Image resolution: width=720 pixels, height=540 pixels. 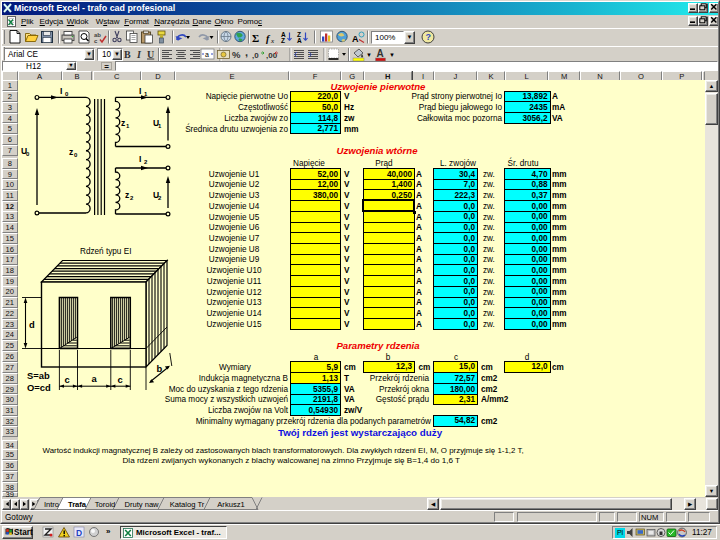 What do you see at coordinates (52, 504) in the screenshot?
I see `svg-text: Intro` at bounding box center [52, 504].